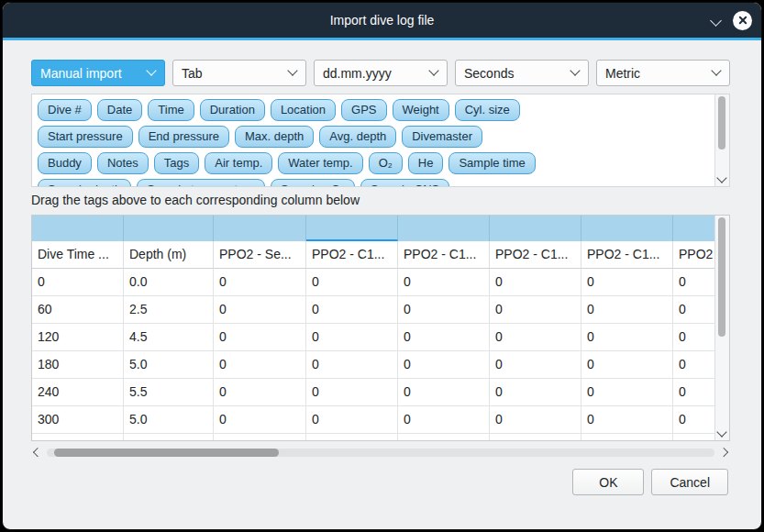 This screenshot has width=764, height=532. What do you see at coordinates (722, 328) in the screenshot?
I see `table-vertical-scrollbar` at bounding box center [722, 328].